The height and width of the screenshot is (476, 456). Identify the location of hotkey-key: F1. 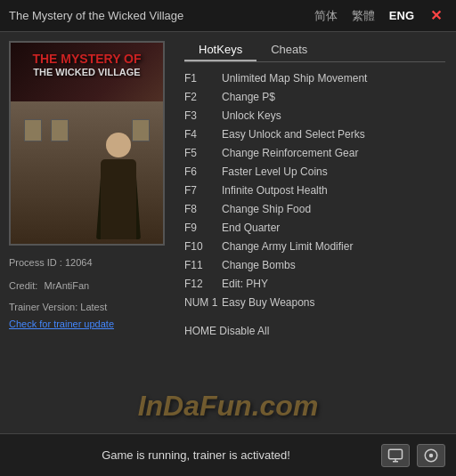
(201, 78).